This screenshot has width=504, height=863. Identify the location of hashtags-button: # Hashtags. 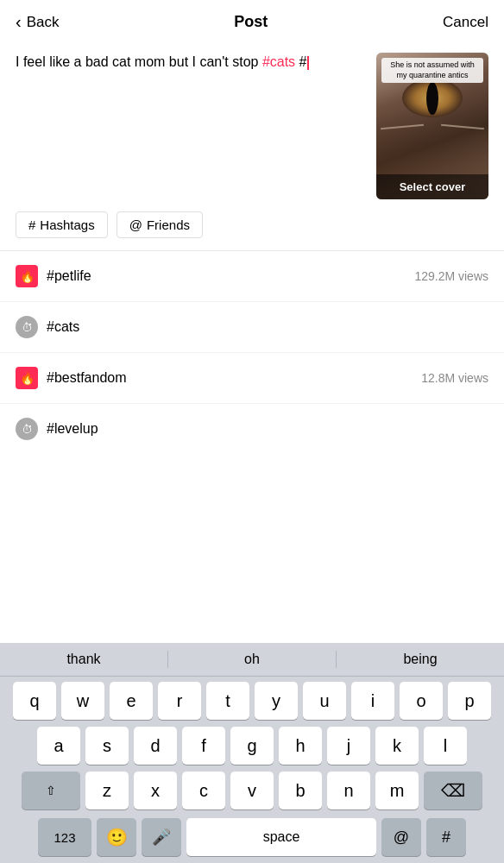
(62, 224).